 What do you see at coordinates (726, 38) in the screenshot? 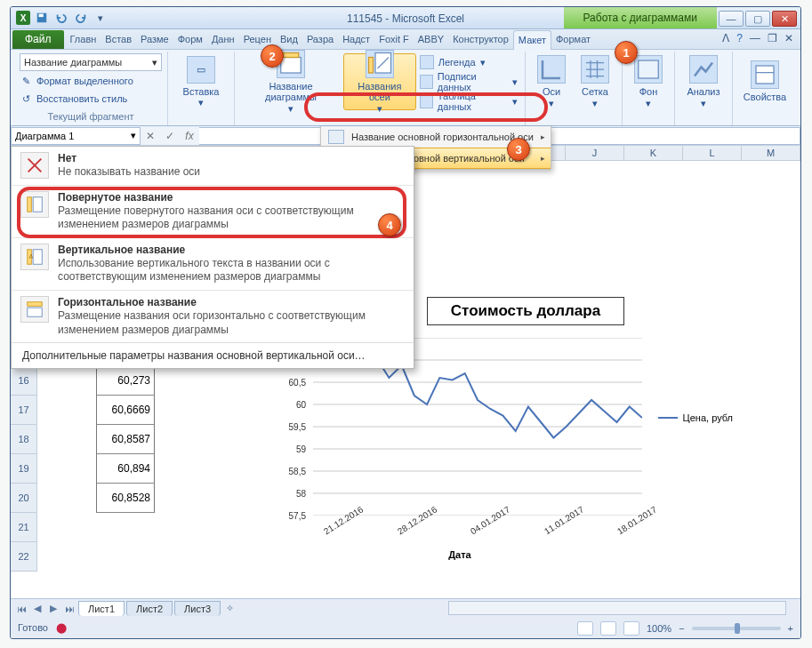
I see `ribbon-minimize-icon: ᐱ` at bounding box center [726, 38].